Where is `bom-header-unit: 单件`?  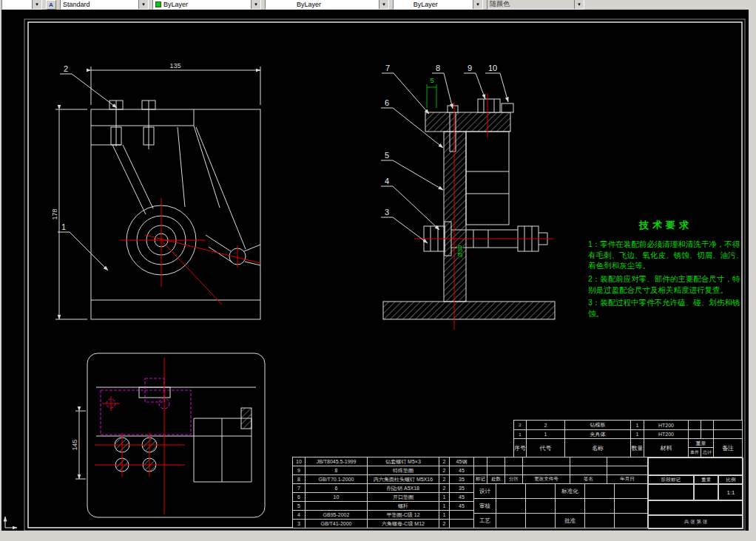
bom-header-unit: 单件 is located at coordinates (695, 452).